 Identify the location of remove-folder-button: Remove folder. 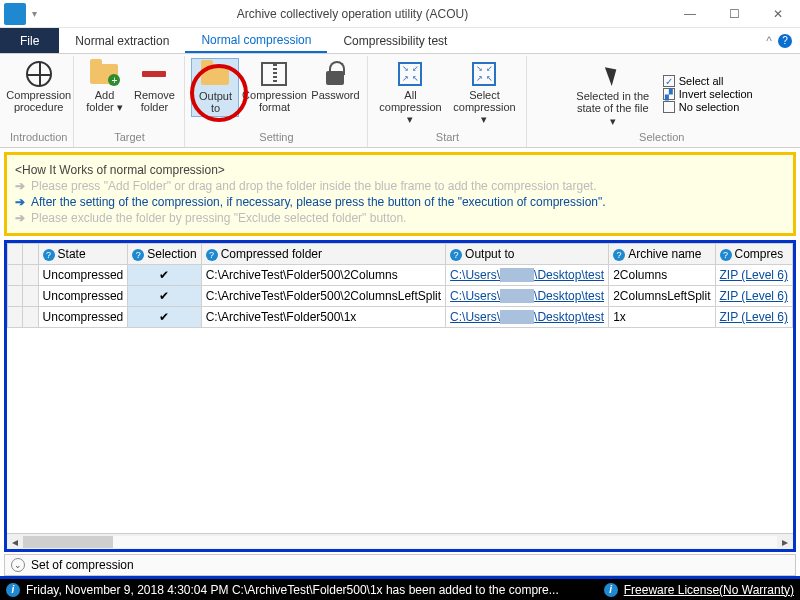
(154, 86).